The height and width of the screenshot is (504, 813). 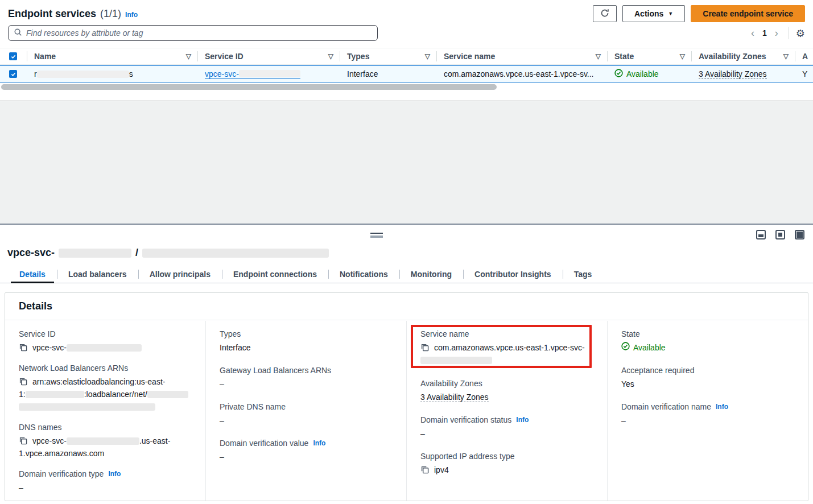 What do you see at coordinates (699, 14) in the screenshot?
I see `header-actions: Actions ▼ Create endpoint service` at bounding box center [699, 14].